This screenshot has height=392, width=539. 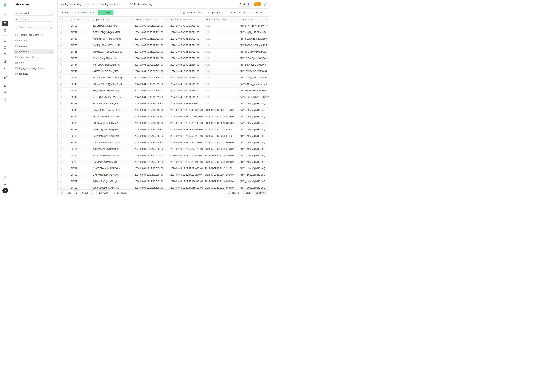 What do you see at coordinates (5, 78) in the screenshot?
I see `nav-advisors` at bounding box center [5, 78].